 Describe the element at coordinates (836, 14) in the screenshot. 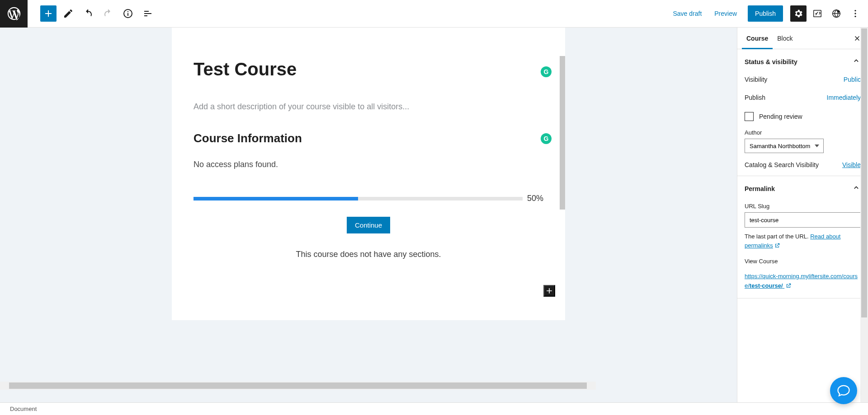

I see `llms-globe-button` at that location.